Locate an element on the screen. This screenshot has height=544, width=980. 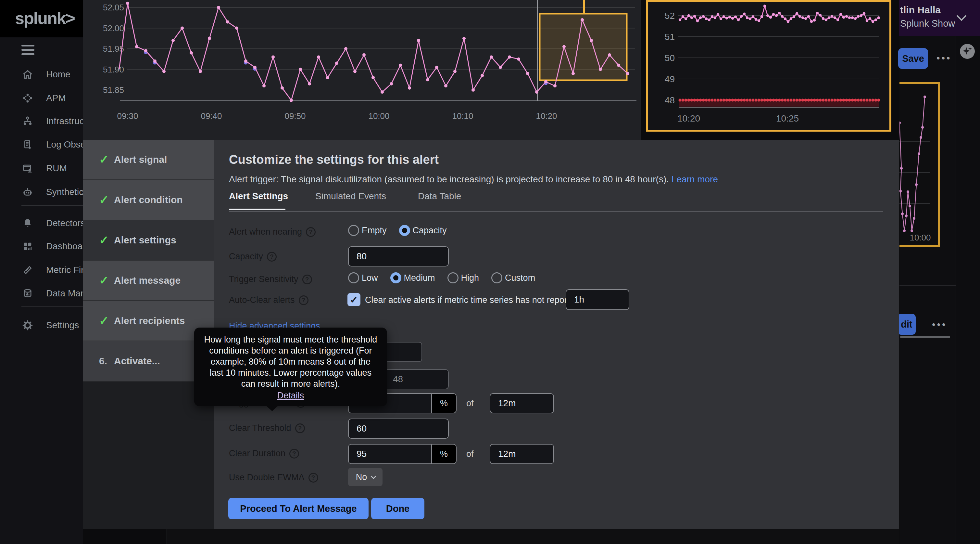
trigger-sensitivity-radio-low: Low is located at coordinates (363, 278).